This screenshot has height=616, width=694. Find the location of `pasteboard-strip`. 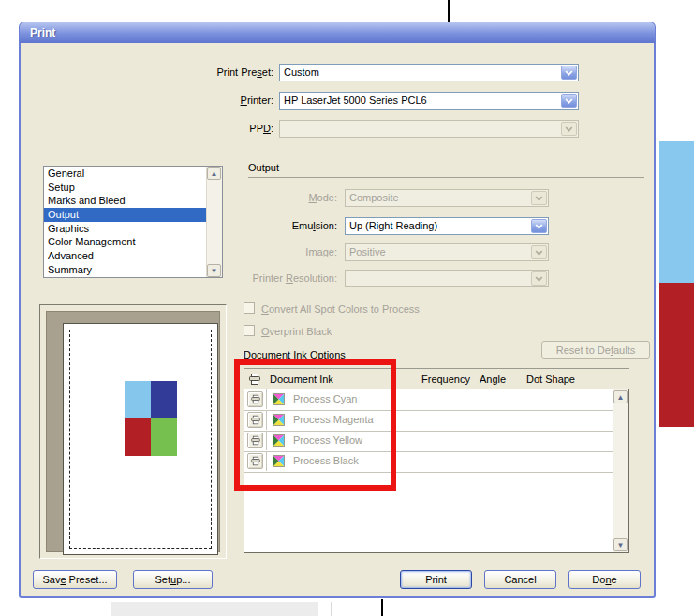

pasteboard-strip is located at coordinates (214, 609).